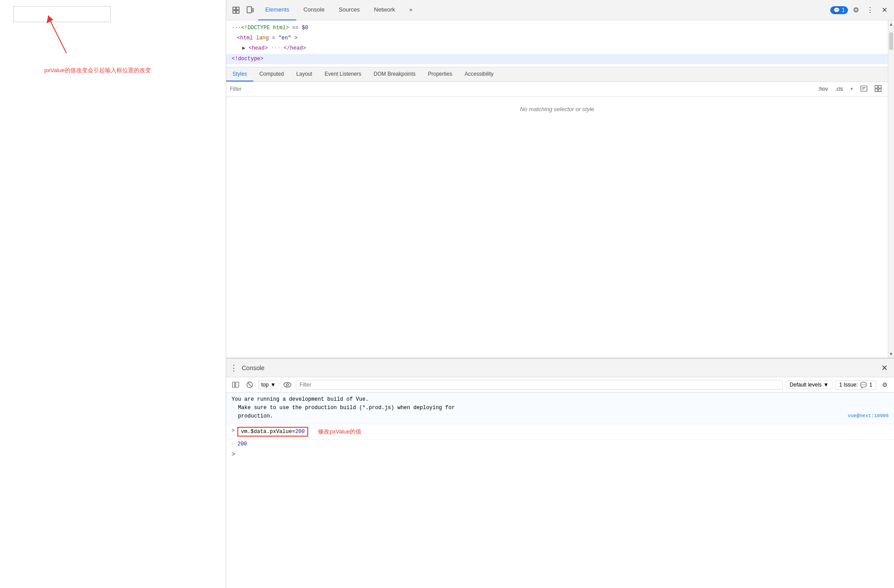  I want to click on console-command-text: vm.$data.pxValue=, so click(268, 432).